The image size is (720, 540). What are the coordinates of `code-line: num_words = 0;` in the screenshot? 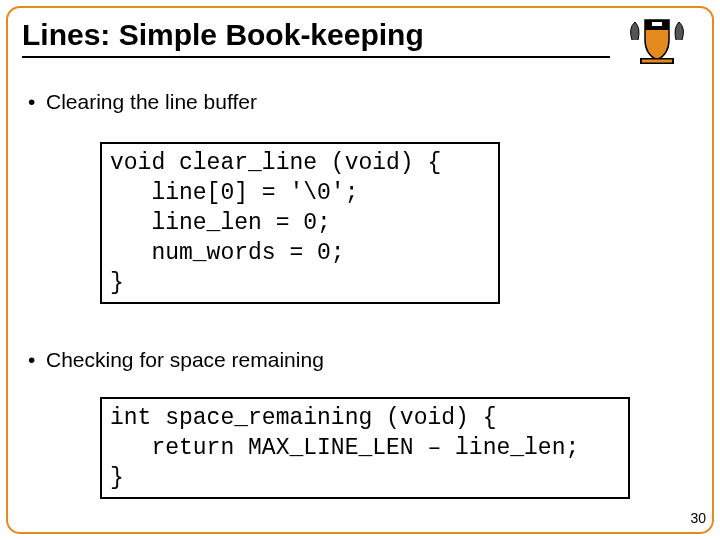 It's located at (228, 253).